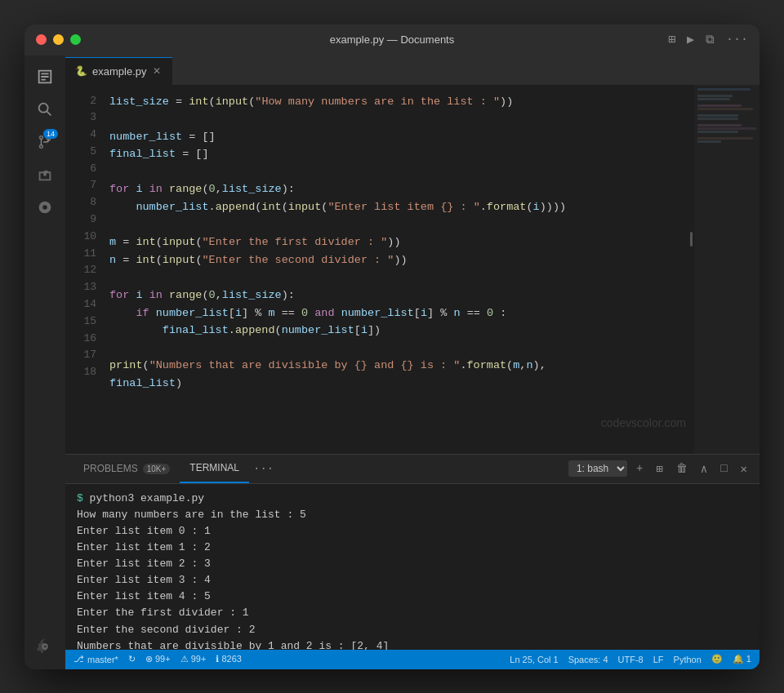  What do you see at coordinates (119, 72) in the screenshot?
I see `tab-label: example.py` at bounding box center [119, 72].